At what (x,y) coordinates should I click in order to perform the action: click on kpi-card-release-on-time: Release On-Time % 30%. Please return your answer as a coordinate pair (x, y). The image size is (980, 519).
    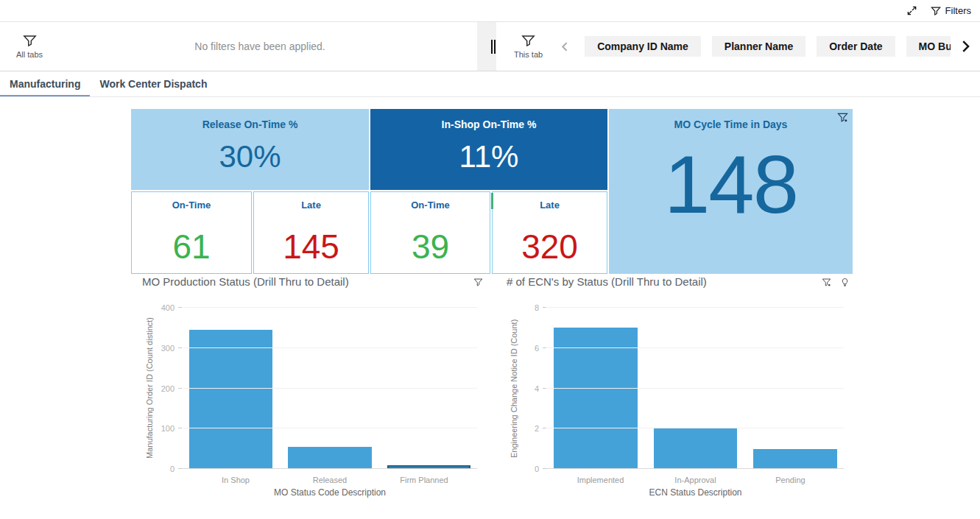
    Looking at the image, I should click on (250, 149).